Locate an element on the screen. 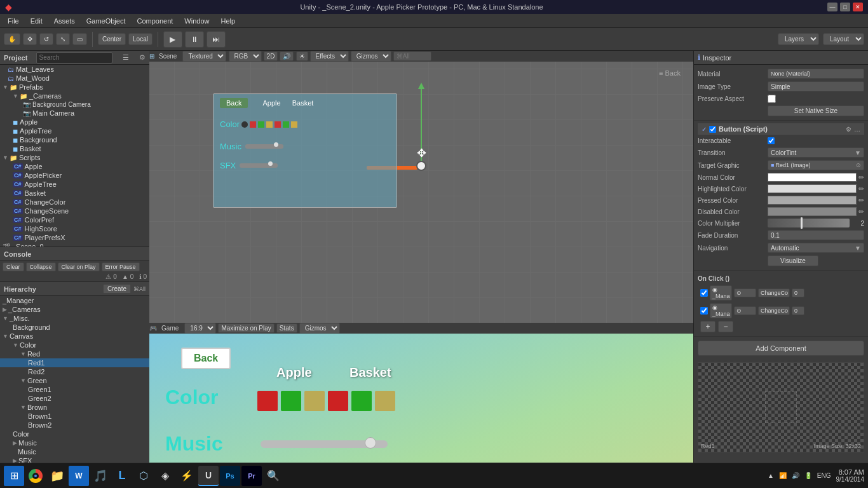 The width and height of the screenshot is (868, 488). taskbar-libre: L is located at coordinates (122, 476).